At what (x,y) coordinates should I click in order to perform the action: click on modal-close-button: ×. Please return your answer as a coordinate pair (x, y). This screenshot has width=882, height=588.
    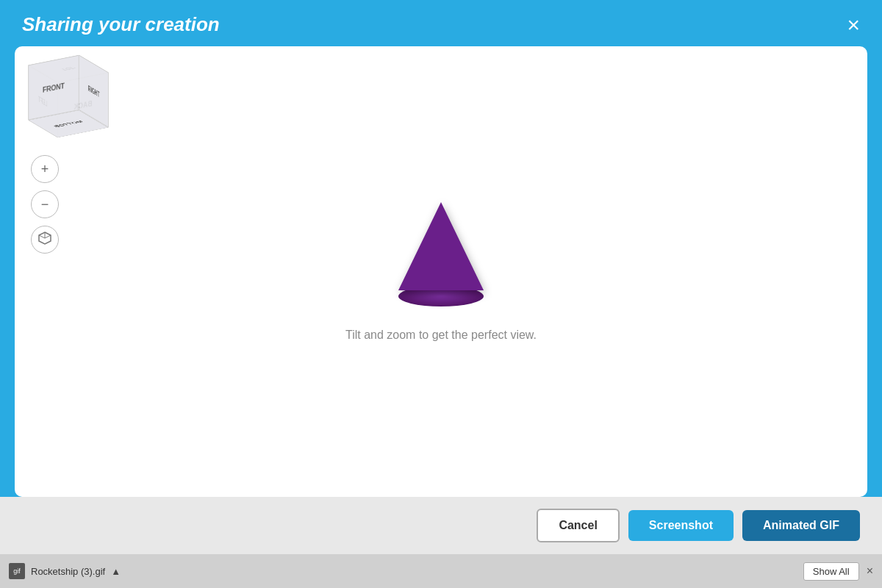
    Looking at the image, I should click on (853, 25).